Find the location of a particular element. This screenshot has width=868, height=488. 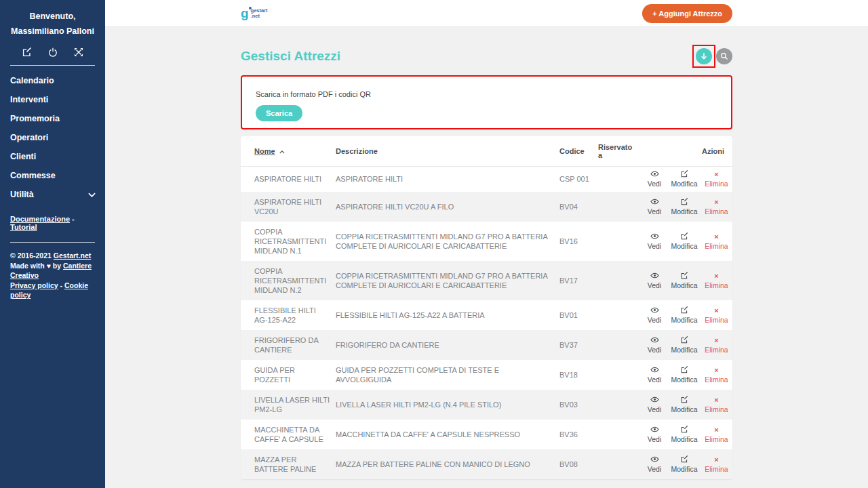

sidebar-item-calendario: Calendario is located at coordinates (53, 81).